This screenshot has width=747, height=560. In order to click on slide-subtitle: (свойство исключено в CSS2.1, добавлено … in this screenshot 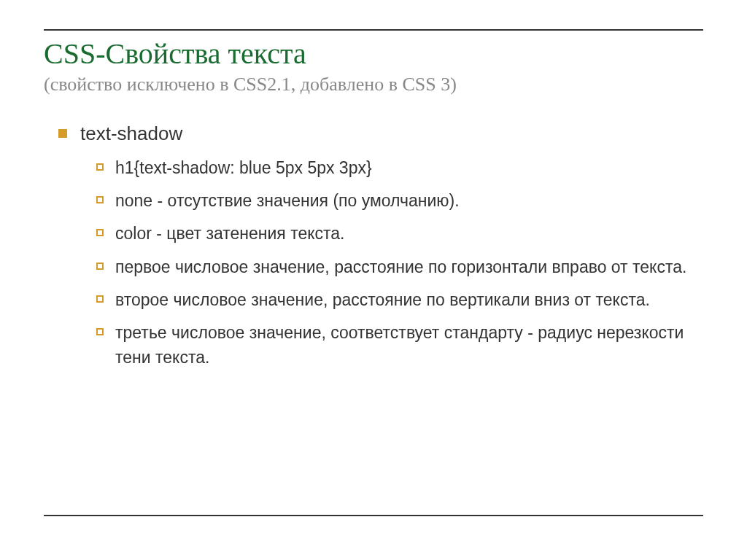, I will do `click(374, 85)`.